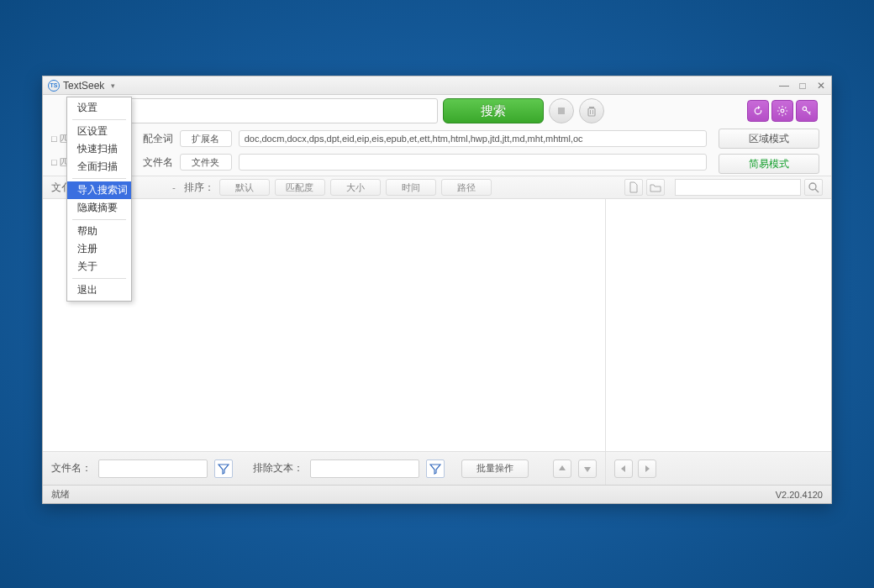  What do you see at coordinates (84, 86) in the screenshot?
I see `app-title: TextSeek` at bounding box center [84, 86].